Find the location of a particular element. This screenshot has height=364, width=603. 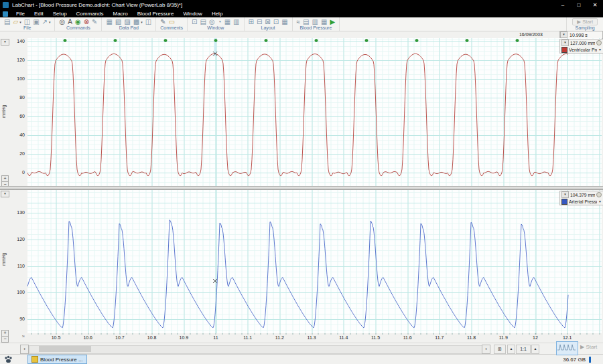

scale-ratio-button: 1:1 is located at coordinates (523, 349).